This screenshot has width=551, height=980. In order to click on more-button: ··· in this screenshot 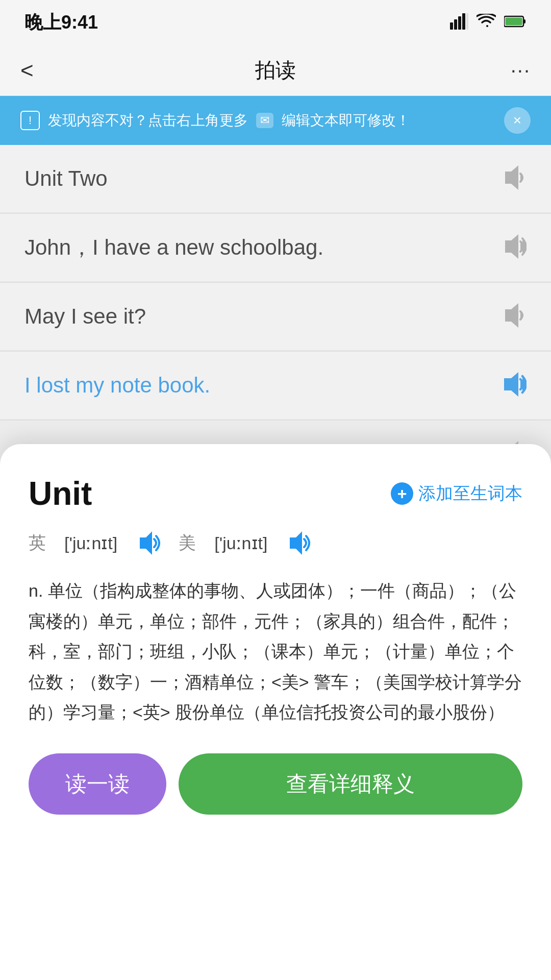, I will do `click(520, 70)`.